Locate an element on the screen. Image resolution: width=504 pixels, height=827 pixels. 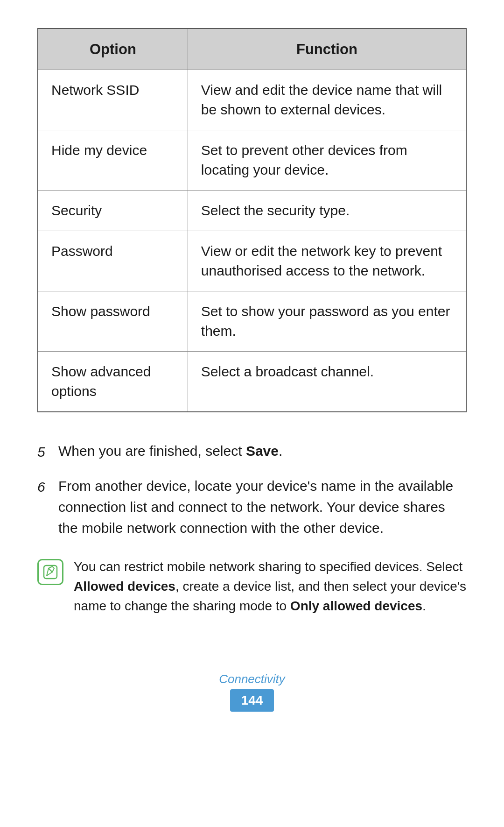
step-5-text: When you are finished, select Save. is located at coordinates (170, 451).